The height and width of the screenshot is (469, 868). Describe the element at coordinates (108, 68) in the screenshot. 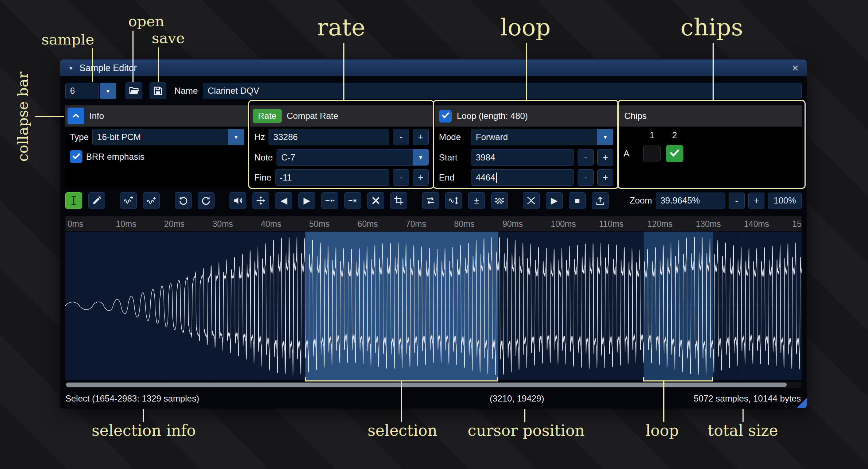

I see `window-title: Sample Editor` at that location.